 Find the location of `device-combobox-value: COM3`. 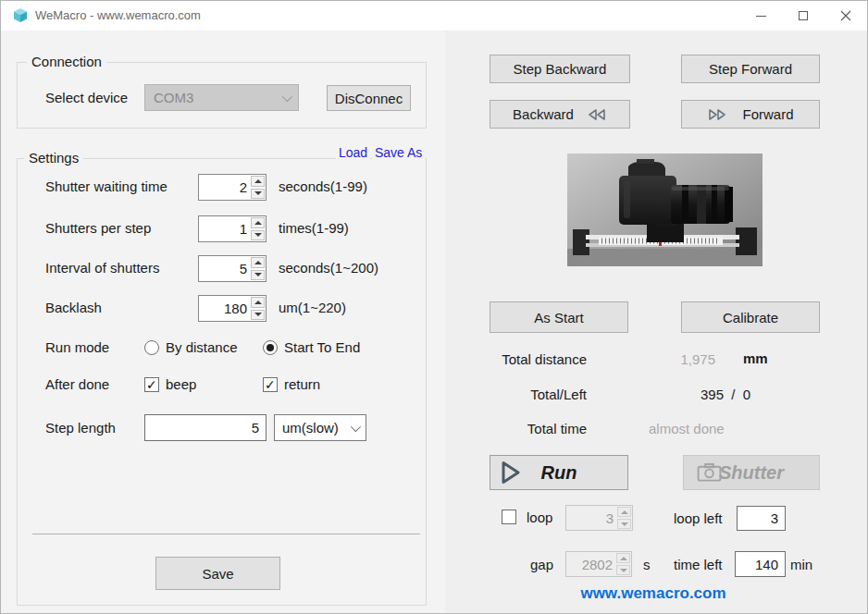

device-combobox-value: COM3 is located at coordinates (218, 98).